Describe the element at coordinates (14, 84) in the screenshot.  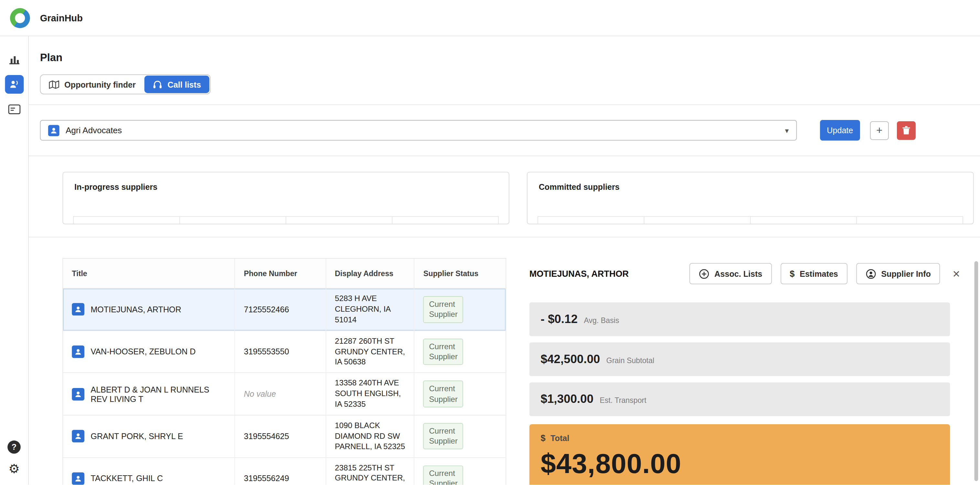
I see `sidebar-item-plan` at that location.